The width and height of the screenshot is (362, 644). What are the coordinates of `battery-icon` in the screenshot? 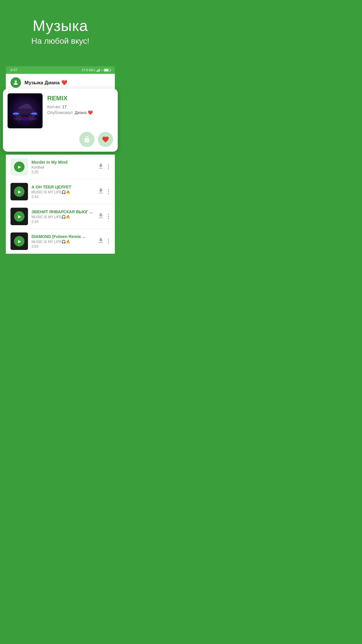 It's located at (107, 70).